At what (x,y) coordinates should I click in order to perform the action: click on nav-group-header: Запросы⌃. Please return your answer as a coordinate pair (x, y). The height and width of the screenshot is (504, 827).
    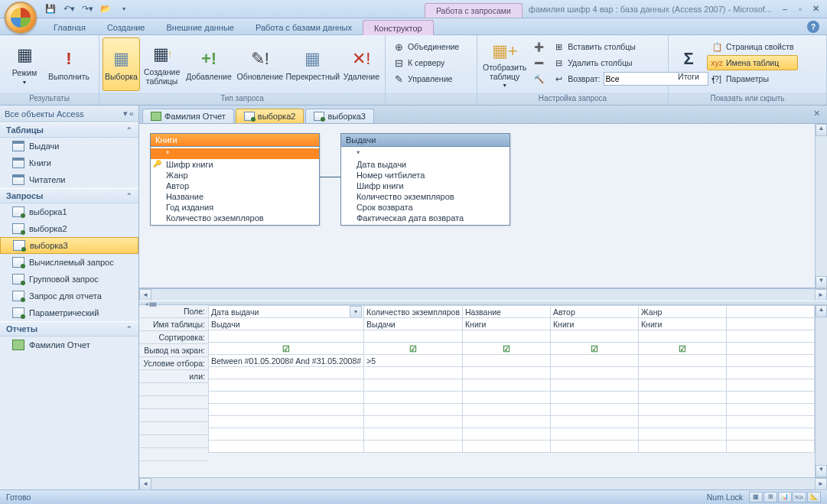
    Looking at the image, I should click on (69, 196).